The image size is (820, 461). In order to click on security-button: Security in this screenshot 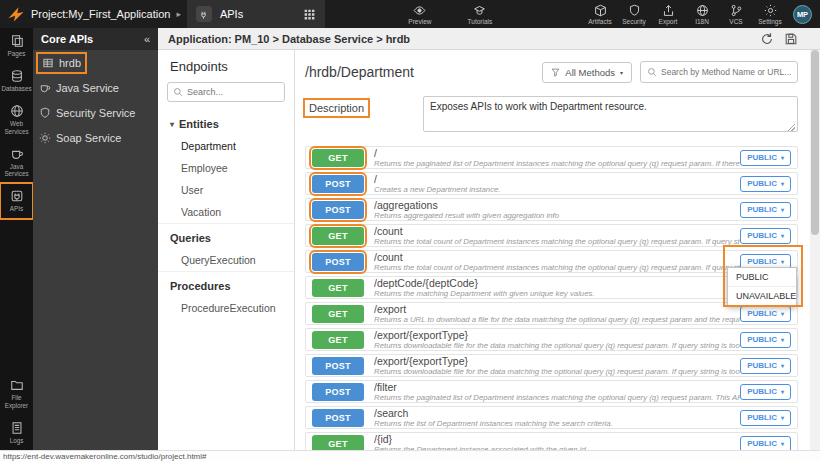, I will do `click(634, 14)`.